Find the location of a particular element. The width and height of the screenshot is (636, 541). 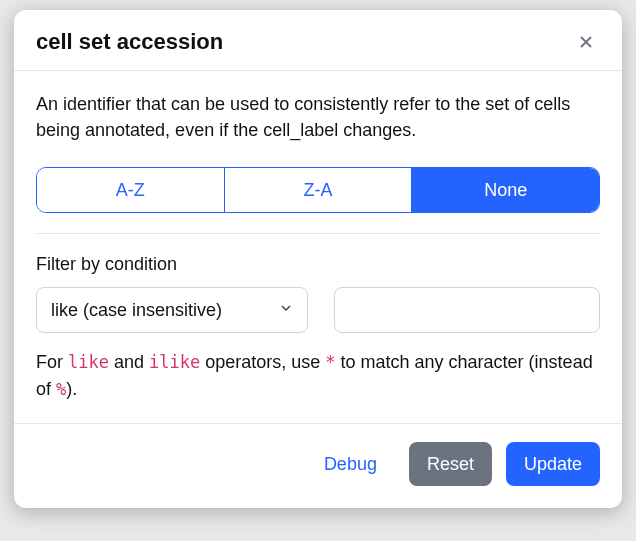

close-button is located at coordinates (586, 42).